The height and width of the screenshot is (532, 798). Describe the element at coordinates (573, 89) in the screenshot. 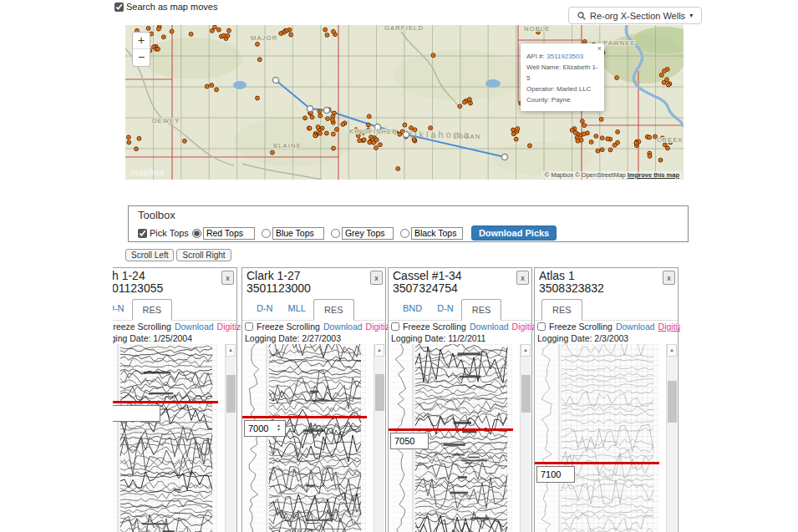

I see `popup-operator-value: Marled LLC` at that location.